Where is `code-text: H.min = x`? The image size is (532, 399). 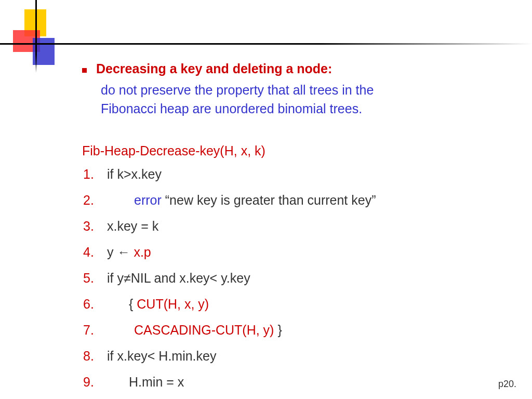 code-text: H.min = x is located at coordinates (145, 382).